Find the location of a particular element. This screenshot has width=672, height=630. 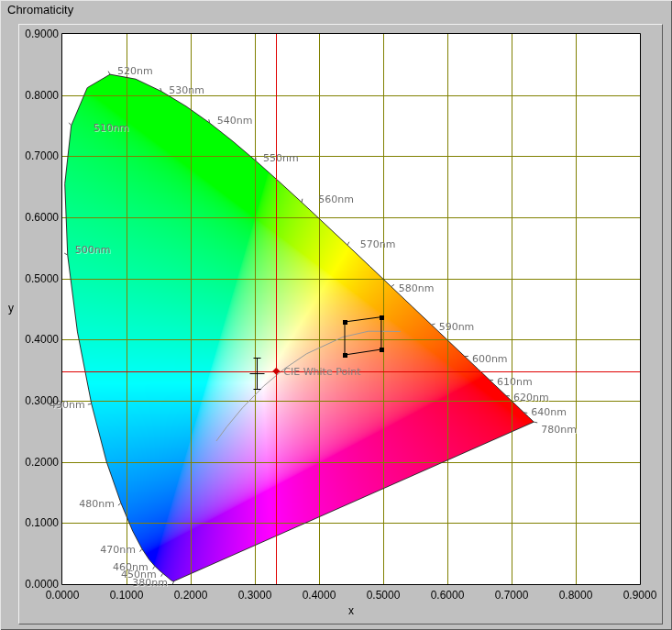

x-tick-label: 0.2000 is located at coordinates (191, 595).